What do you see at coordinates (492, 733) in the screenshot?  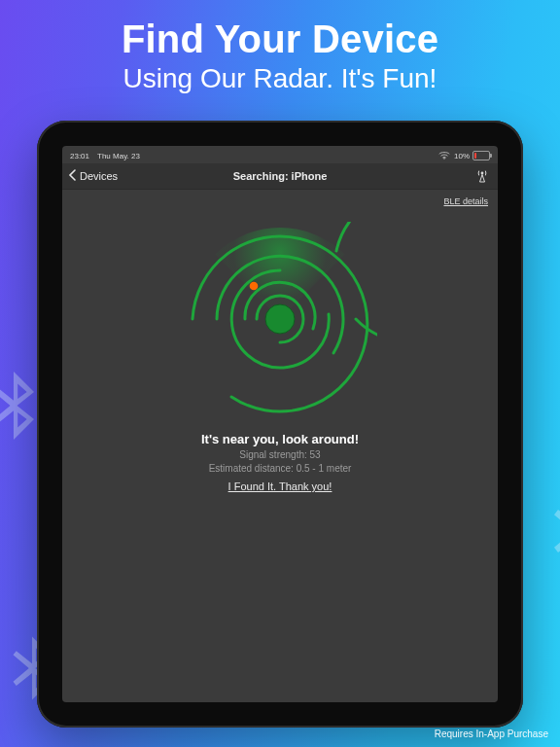 I see `iap-disclaimer: Requires In-App Purchase` at bounding box center [492, 733].